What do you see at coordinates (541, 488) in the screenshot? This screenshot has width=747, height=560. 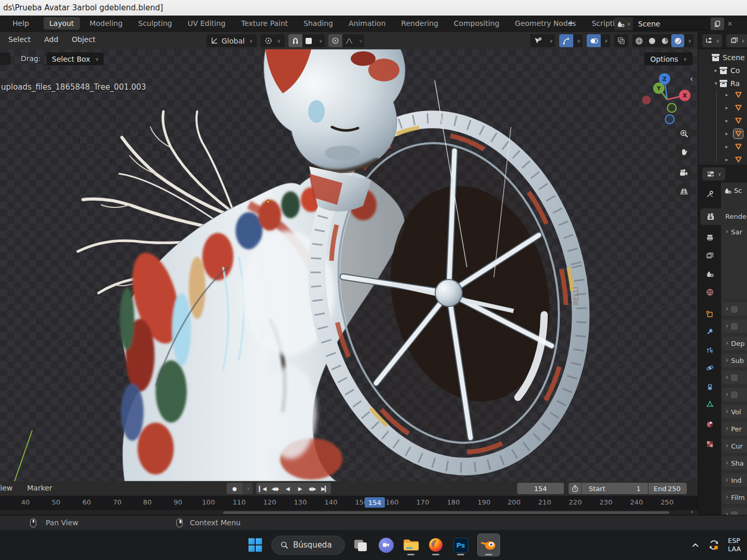 I see `current-frame-field: 154` at bounding box center [541, 488].